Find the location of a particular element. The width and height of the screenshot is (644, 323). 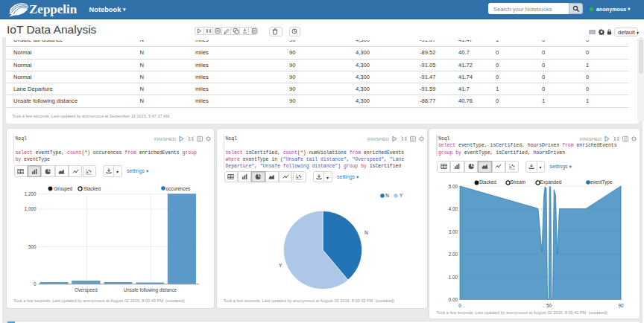

svg-text: 4.00 is located at coordinates (453, 208).